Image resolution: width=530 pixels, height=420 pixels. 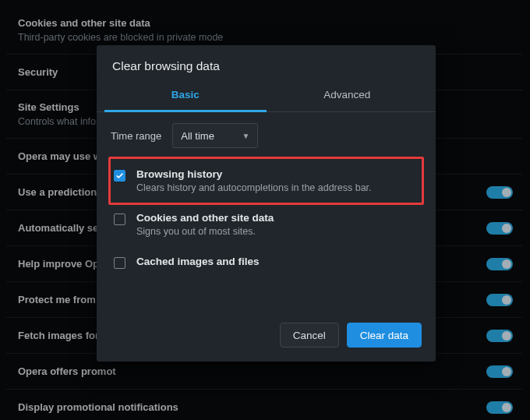 I want to click on clear-option: Browsing historyClears history and autoc…, so click(x=267, y=181).